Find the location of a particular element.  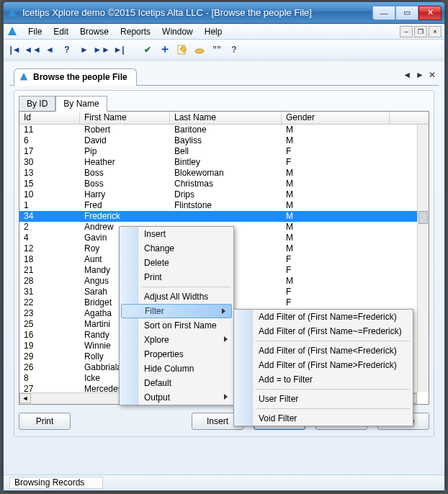

ctx-filter-label: Filter is located at coordinates (154, 311).